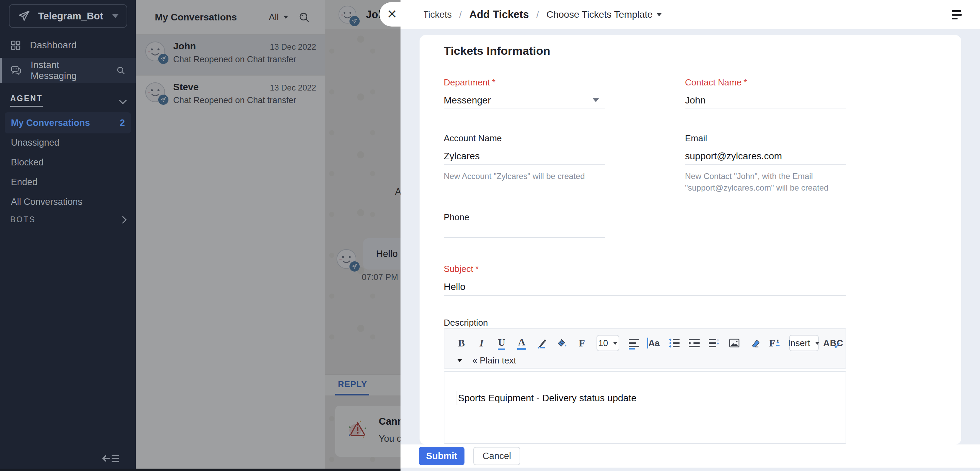 The image size is (980, 471). Describe the element at coordinates (694, 343) in the screenshot. I see `indent-icon` at that location.